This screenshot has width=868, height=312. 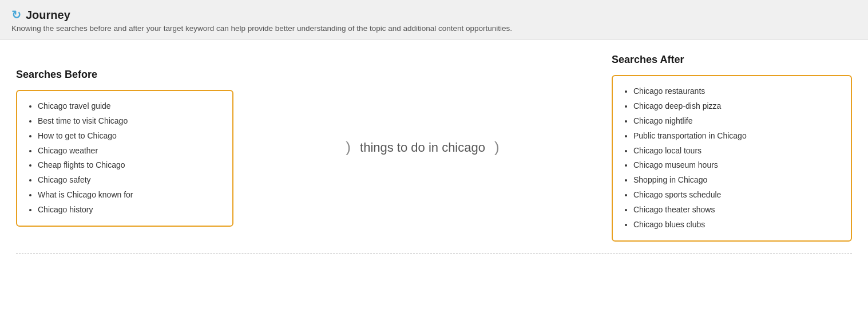 I want to click on searches-after-list: Chicago restaurantsChicago deep-dish piz…, so click(x=731, y=158).